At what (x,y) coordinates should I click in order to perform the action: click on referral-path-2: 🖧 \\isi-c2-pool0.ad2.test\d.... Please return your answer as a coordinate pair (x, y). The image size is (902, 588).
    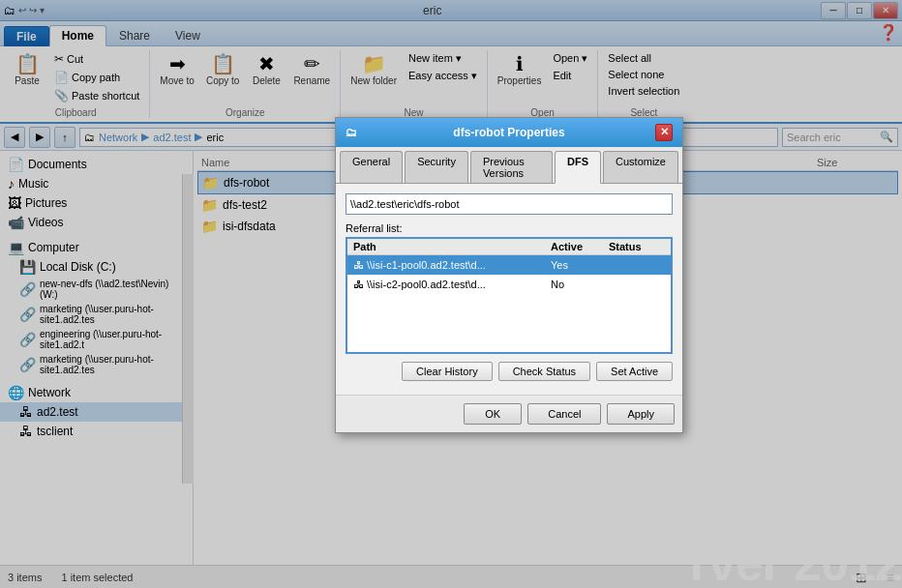
    Looking at the image, I should click on (446, 284).